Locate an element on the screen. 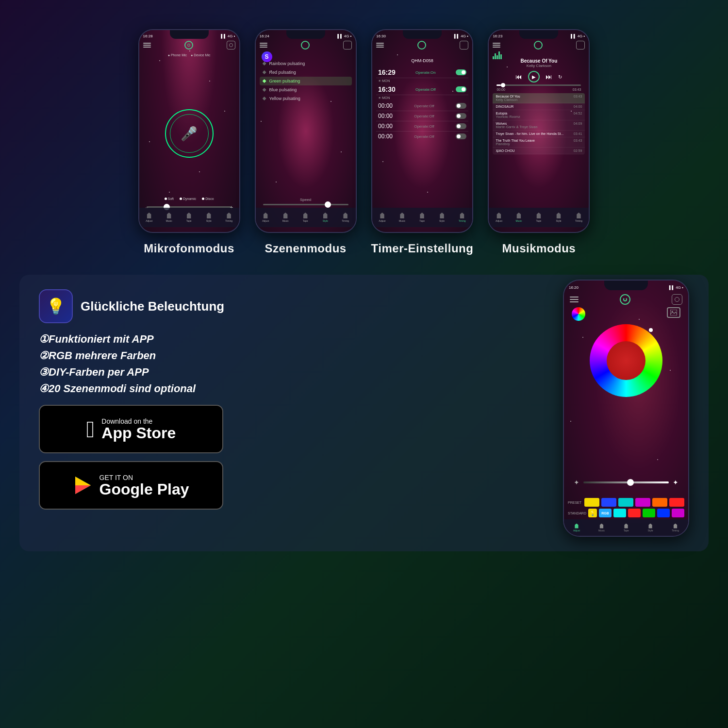 Image resolution: width=728 pixels, height=728 pixels. song-item-1: 03:43 Because Of You Kelly Clarkson is located at coordinates (539, 98).